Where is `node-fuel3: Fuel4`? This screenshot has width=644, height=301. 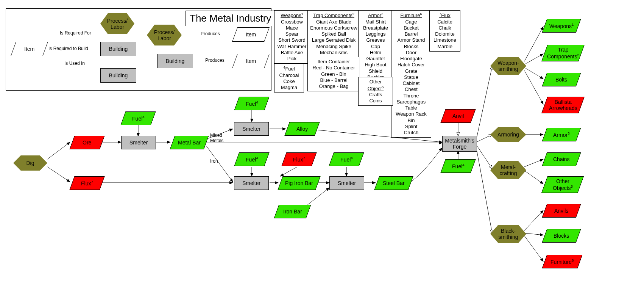 node-fuel3: Fuel4 is located at coordinates (251, 159).